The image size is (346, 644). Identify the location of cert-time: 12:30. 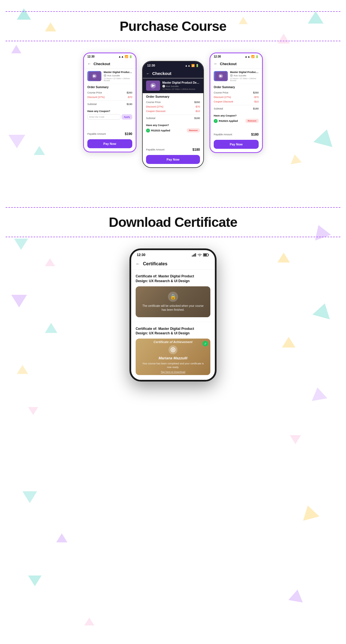
(141, 255).